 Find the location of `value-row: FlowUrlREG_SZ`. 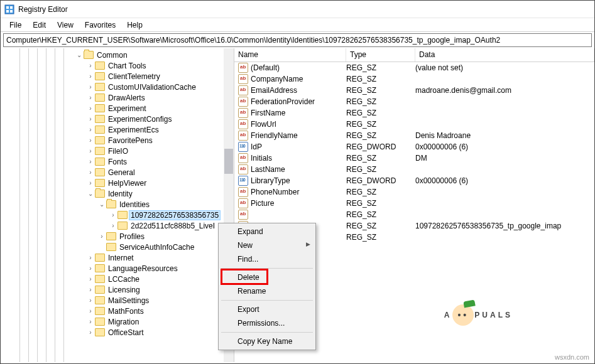

value-row: FlowUrlREG_SZ is located at coordinates (415, 124).